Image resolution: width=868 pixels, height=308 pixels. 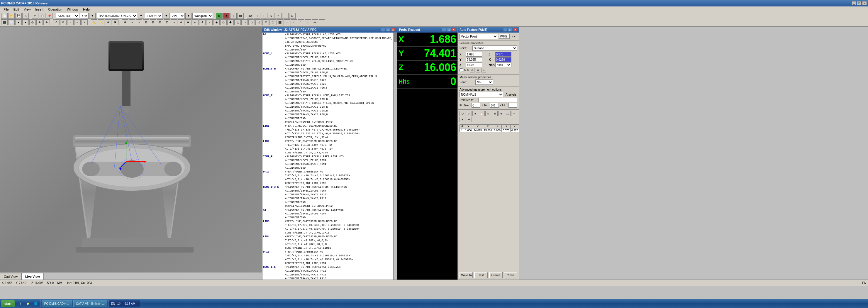 What do you see at coordinates (84, 16) in the screenshot?
I see `a2-select: A2` at bounding box center [84, 16].